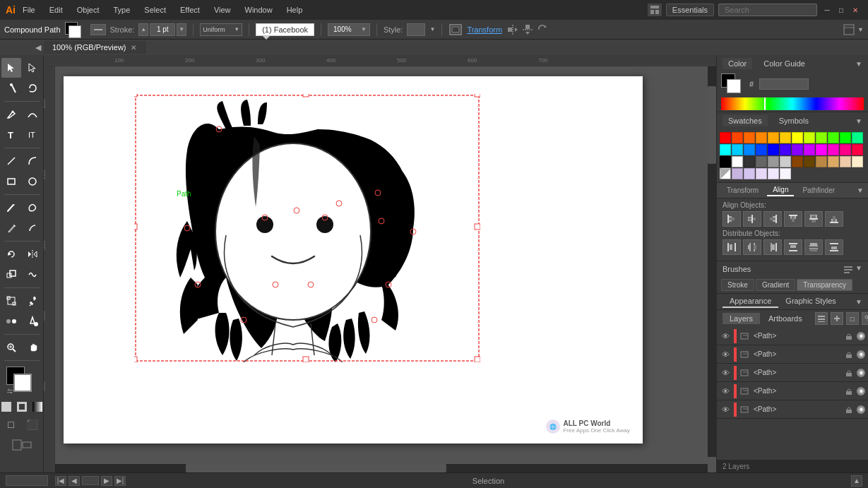 Image resolution: width=868 pixels, height=488 pixels. Describe the element at coordinates (416, 30) in the screenshot. I see `style-preview` at that location.